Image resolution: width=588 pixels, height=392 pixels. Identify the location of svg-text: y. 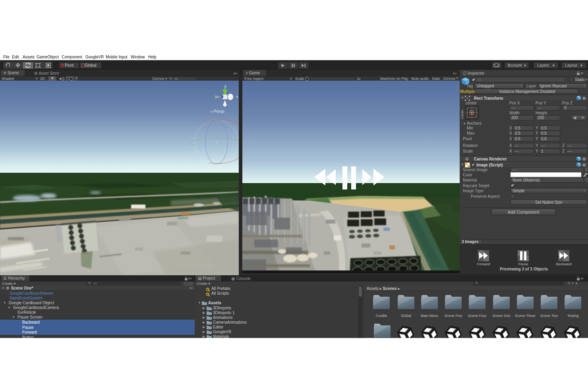
(226, 87).